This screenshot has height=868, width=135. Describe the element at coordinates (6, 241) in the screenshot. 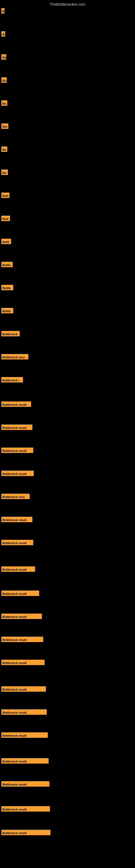

I see `bar-label: Bottl` at that location.